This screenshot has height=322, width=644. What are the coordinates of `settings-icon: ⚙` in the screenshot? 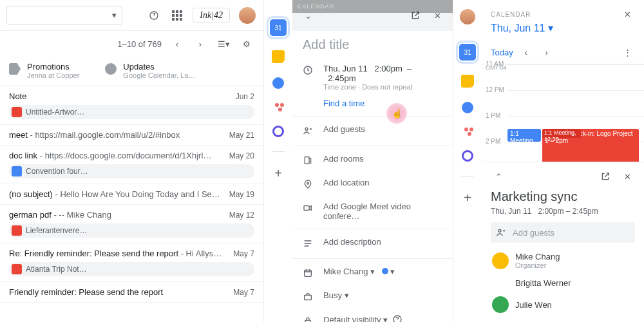 It's located at (247, 44).